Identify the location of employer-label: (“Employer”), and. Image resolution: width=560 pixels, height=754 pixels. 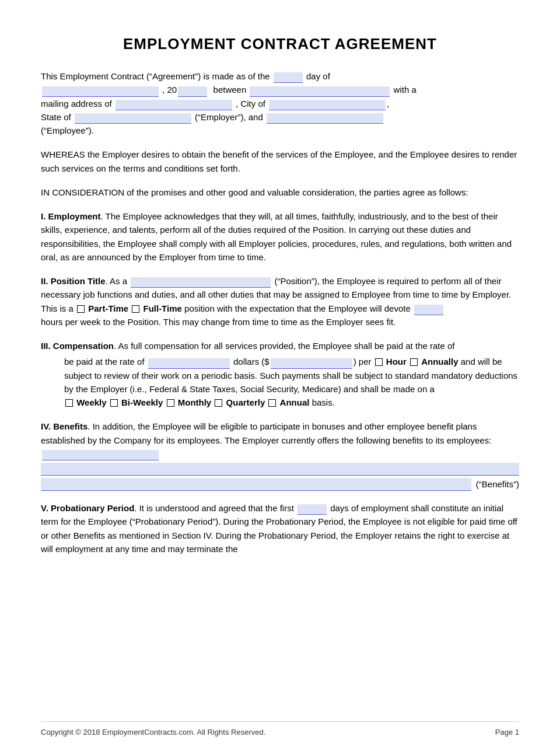
(229, 117).